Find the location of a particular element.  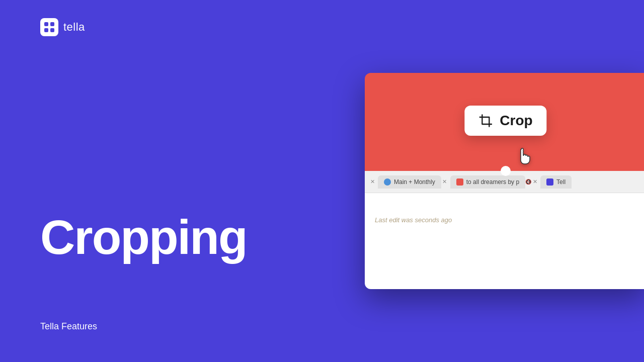

cursor-icon is located at coordinates (525, 158).